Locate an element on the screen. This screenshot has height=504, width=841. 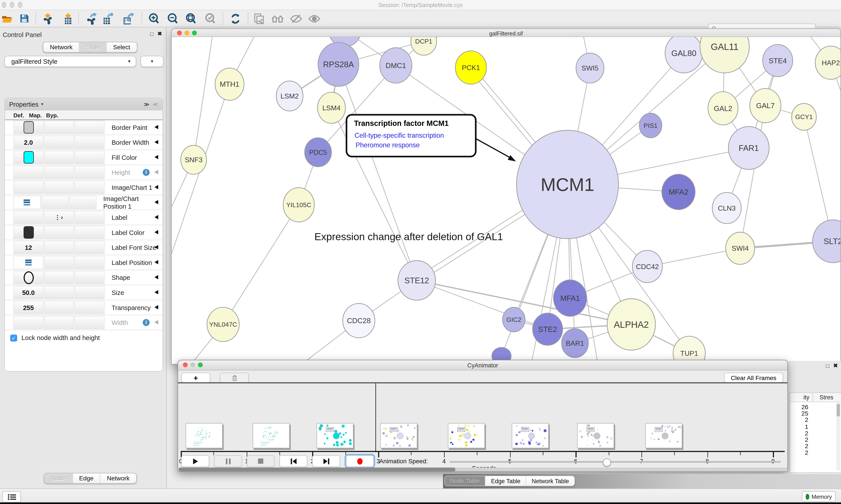
table-scrollbar is located at coordinates (838, 437).